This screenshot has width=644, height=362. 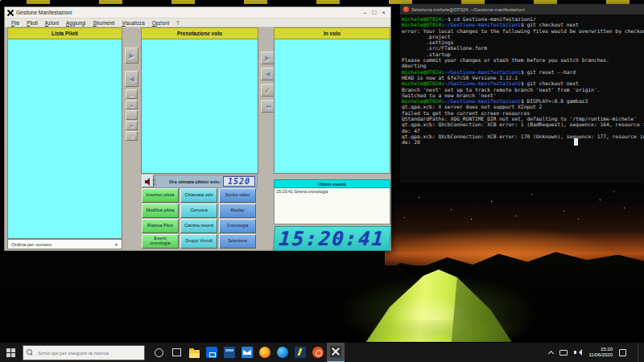 I want to click on search-icon, so click(x=30, y=352).